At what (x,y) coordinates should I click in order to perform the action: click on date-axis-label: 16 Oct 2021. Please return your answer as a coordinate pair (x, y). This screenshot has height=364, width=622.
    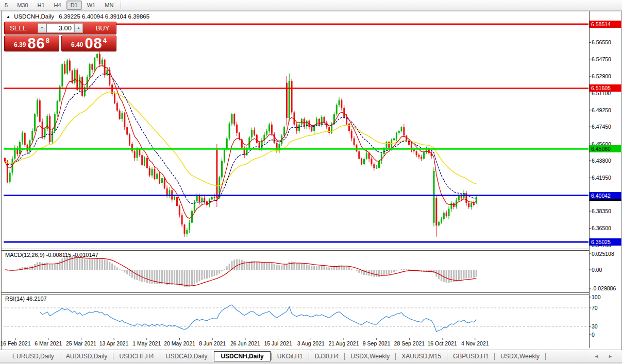
    Looking at the image, I should click on (442, 343).